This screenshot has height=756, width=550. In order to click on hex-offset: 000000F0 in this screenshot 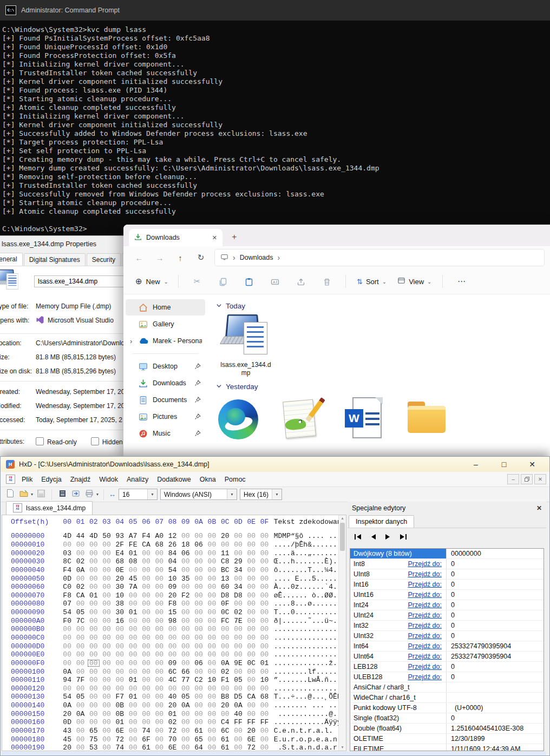, I will do `click(31, 663)`.